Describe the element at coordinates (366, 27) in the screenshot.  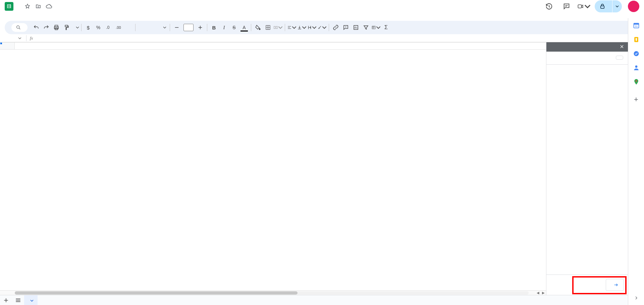
I see `filter-button` at that location.